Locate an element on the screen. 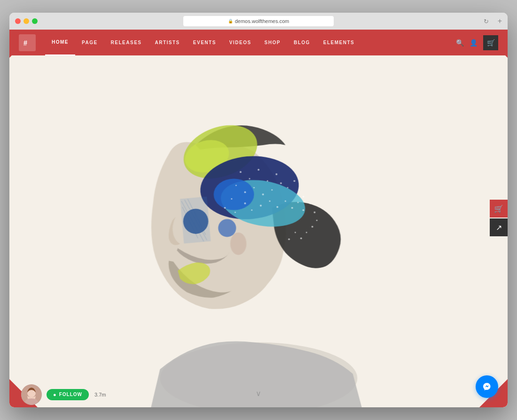 The height and width of the screenshot is (420, 517). navbar: # HOME PAGE RELEASES ARTISTS EVENTS VIDE… is located at coordinates (258, 42).